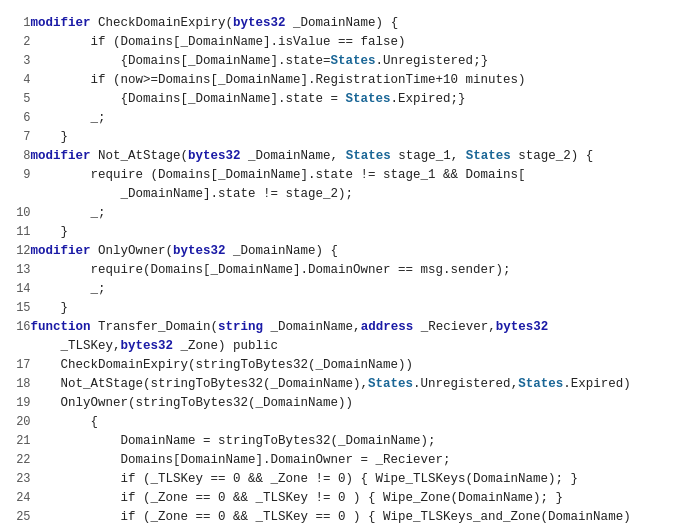 The image size is (685, 524). I want to click on code-token: {, so click(65, 422).